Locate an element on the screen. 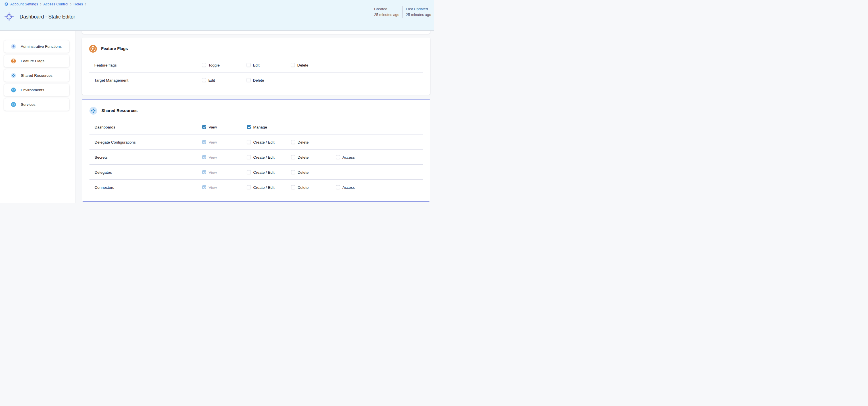  breadcrumb-access-control: Access Control is located at coordinates (56, 4).